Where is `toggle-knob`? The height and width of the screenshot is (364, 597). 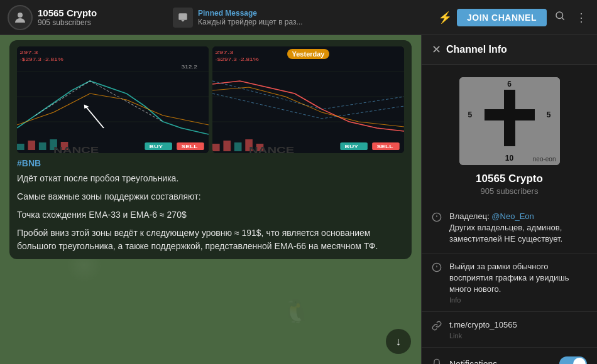
toggle-knob is located at coordinates (579, 361).